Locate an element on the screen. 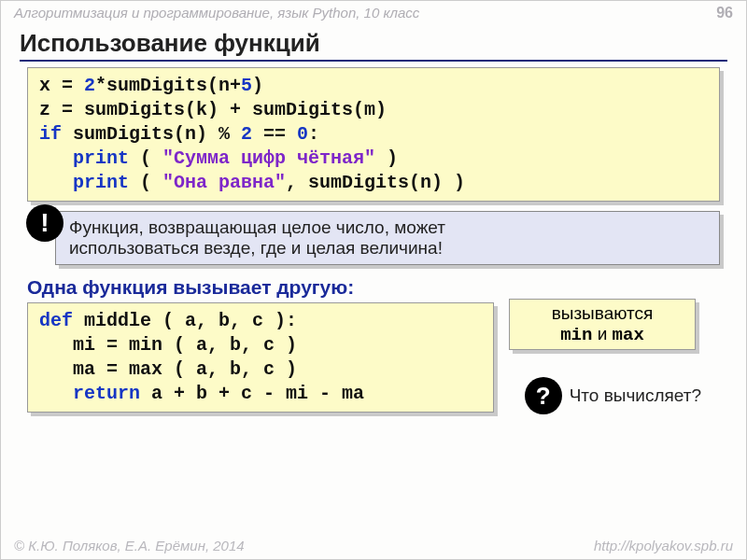 The width and height of the screenshot is (747, 560). footer-url: http://kpolyakov.spb.ru is located at coordinates (663, 545).